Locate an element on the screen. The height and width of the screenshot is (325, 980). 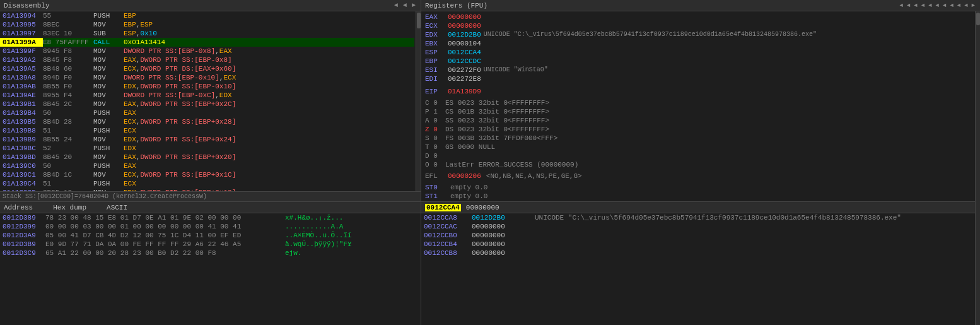
row-bytes: 50 is located at coordinates (68, 113).